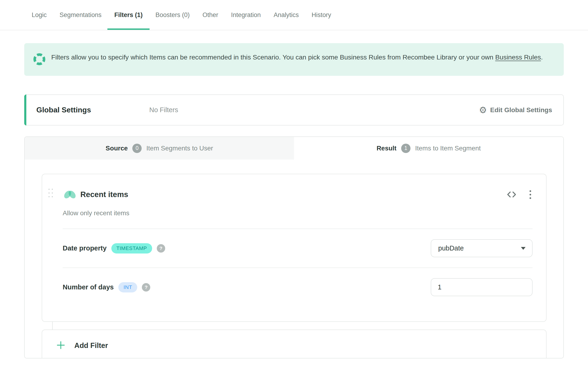  What do you see at coordinates (39, 15) in the screenshot?
I see `tab-logic: Logic` at bounding box center [39, 15].